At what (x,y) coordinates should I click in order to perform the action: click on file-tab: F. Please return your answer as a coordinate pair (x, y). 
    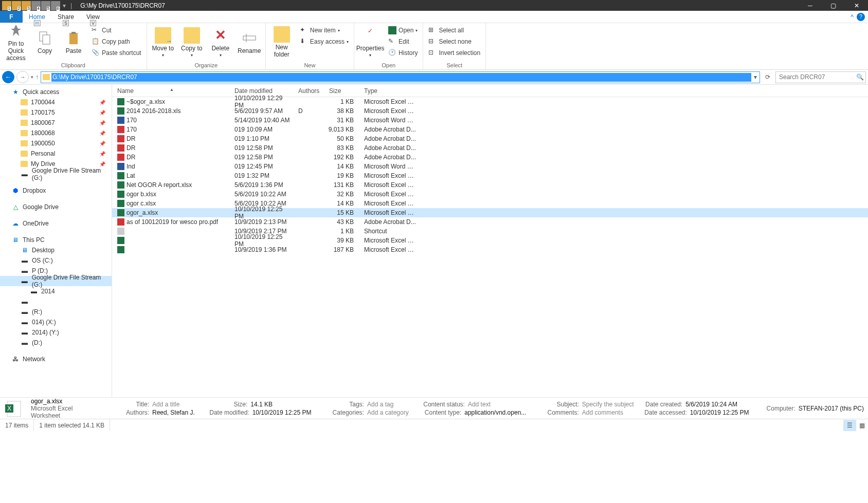
    Looking at the image, I should click on (11, 16).